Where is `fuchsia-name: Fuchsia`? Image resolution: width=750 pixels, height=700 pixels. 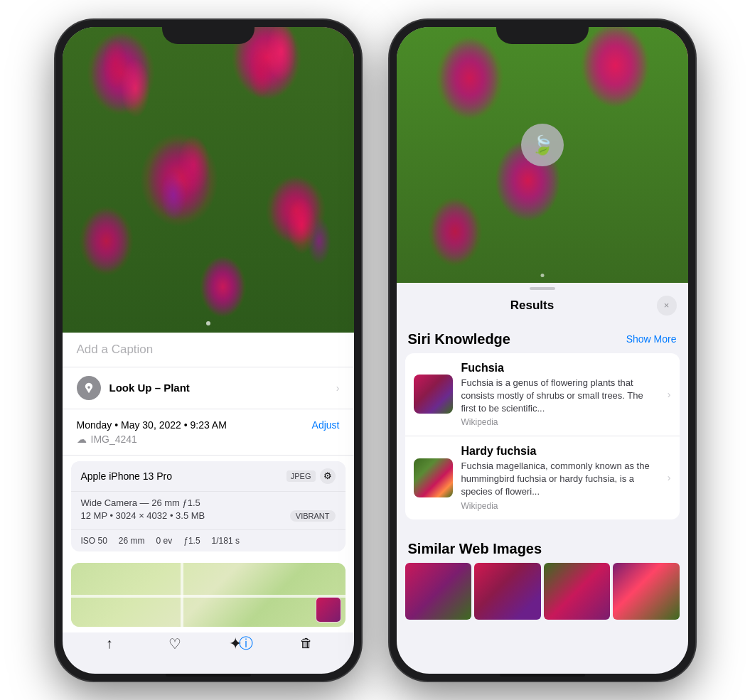 fuchsia-name: Fuchsia is located at coordinates (560, 368).